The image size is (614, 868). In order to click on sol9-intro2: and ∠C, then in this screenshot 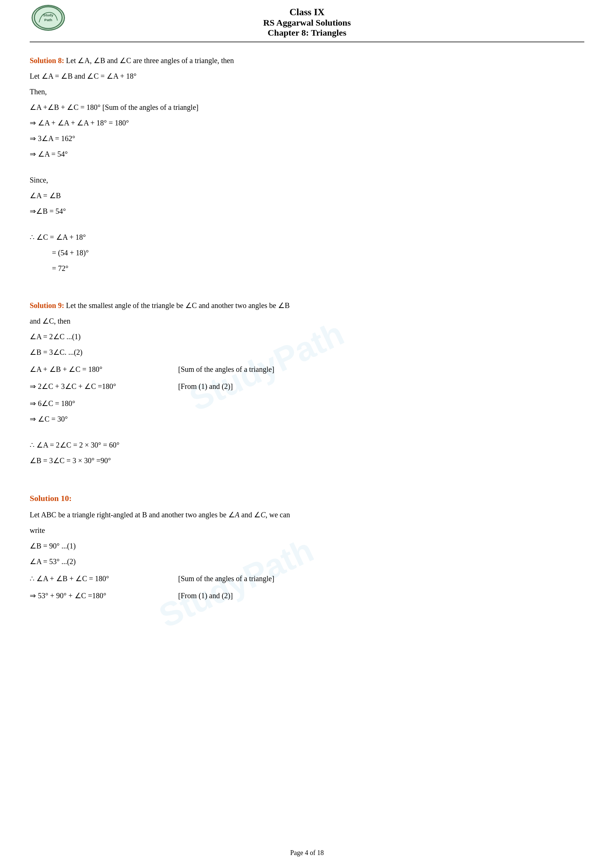, I will do `click(307, 321)`.